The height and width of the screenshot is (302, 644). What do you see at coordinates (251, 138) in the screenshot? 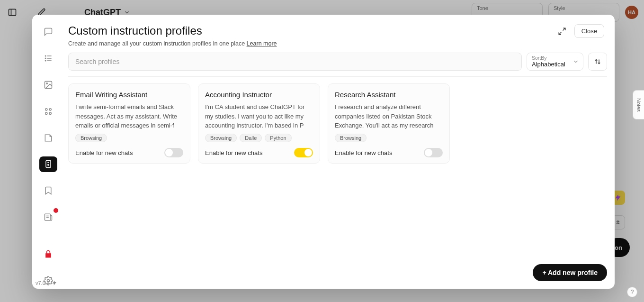
I see `profile-tag: Dalle` at bounding box center [251, 138].